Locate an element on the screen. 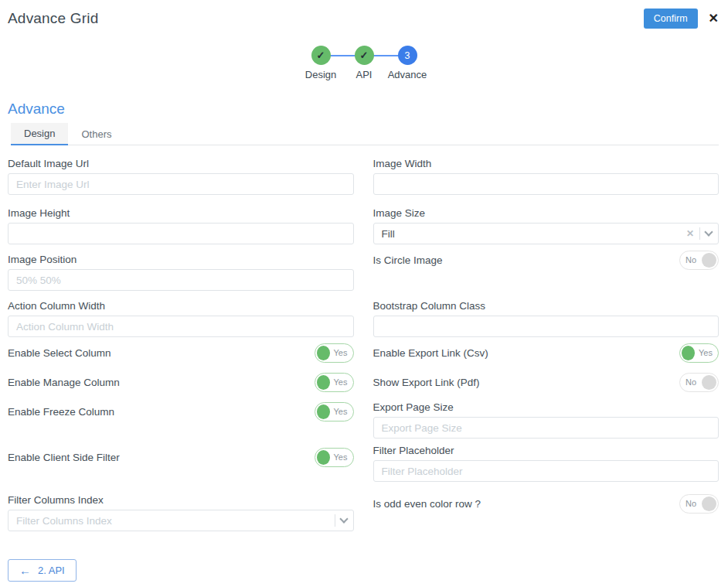  field-label: Filter Columns Index is located at coordinates (181, 500).